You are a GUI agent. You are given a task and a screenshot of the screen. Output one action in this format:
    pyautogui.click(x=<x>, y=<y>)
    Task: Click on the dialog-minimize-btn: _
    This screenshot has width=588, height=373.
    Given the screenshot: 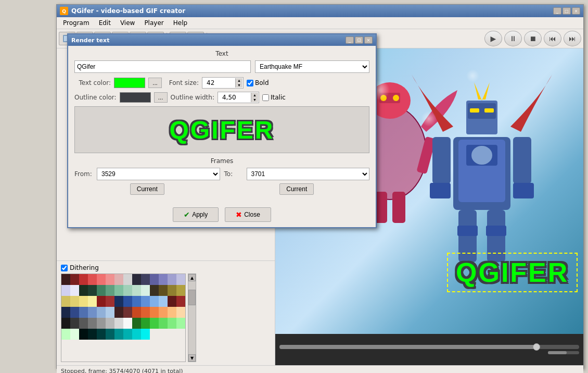 What is the action you would take?
    pyautogui.click(x=350, y=40)
    